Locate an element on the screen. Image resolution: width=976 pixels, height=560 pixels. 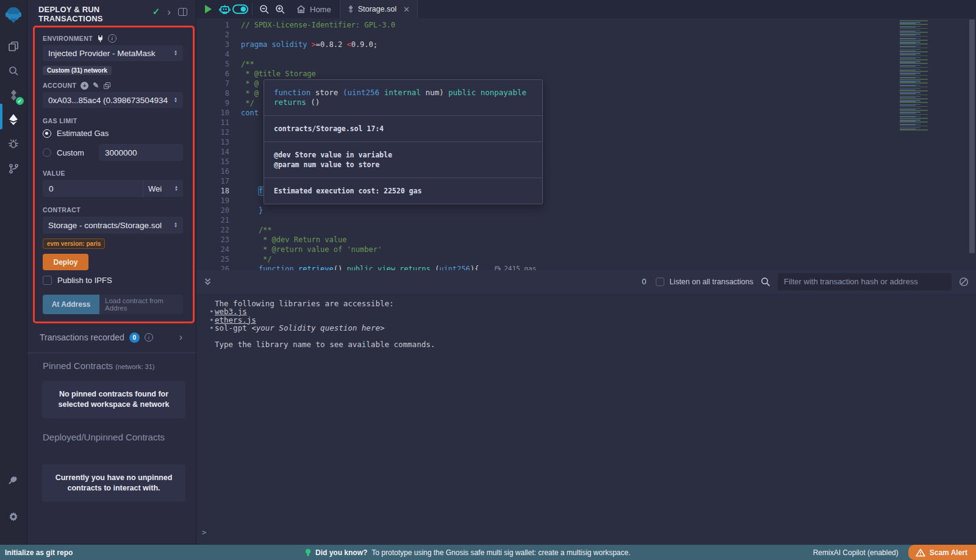
copy-account-icon is located at coordinates (107, 85).